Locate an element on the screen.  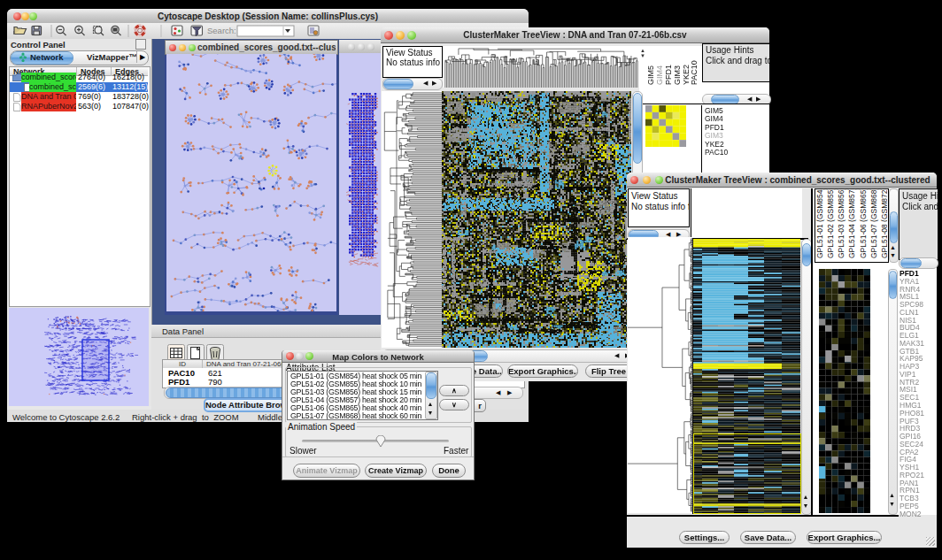
svg-text: GIM5 is located at coordinates (651, 75).